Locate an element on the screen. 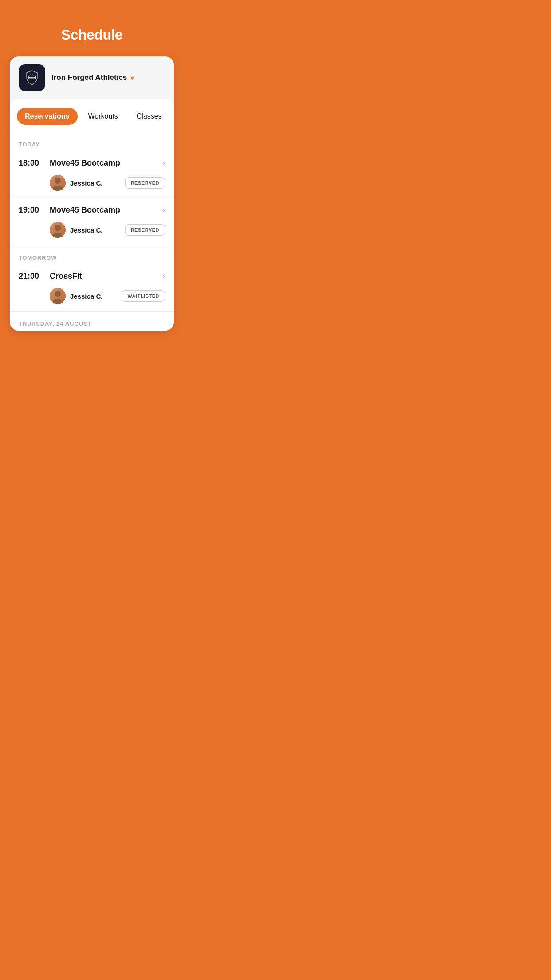  section-label-thursday: THURSDAY, 24 AUGUST is located at coordinates (92, 321).